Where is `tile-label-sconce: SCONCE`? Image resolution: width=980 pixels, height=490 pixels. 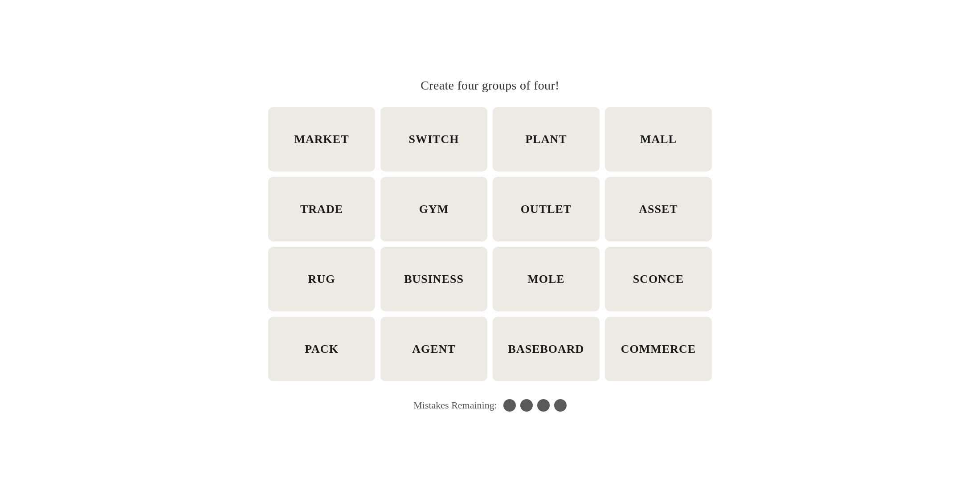 tile-label-sconce: SCONCE is located at coordinates (658, 279).